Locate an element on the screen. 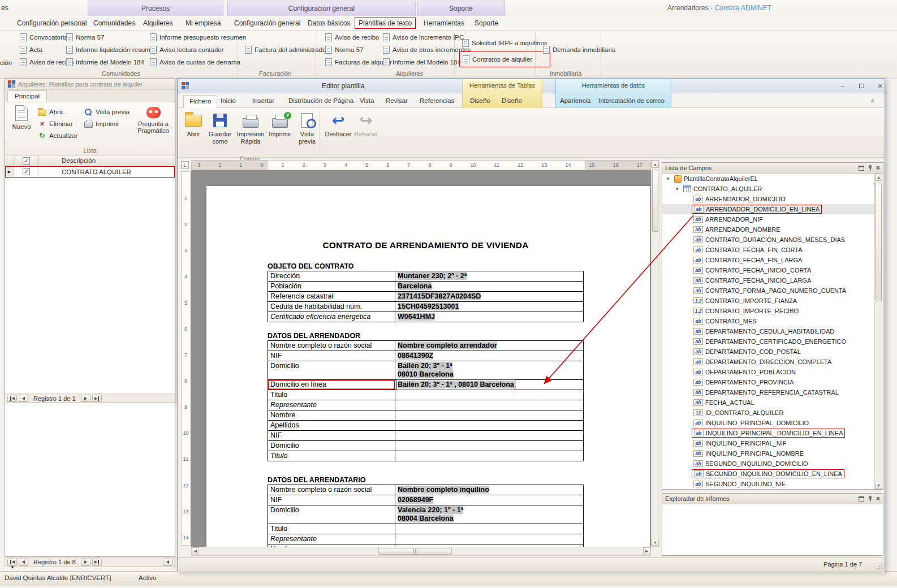  tab-soporte: Soporte is located at coordinates (486, 23).